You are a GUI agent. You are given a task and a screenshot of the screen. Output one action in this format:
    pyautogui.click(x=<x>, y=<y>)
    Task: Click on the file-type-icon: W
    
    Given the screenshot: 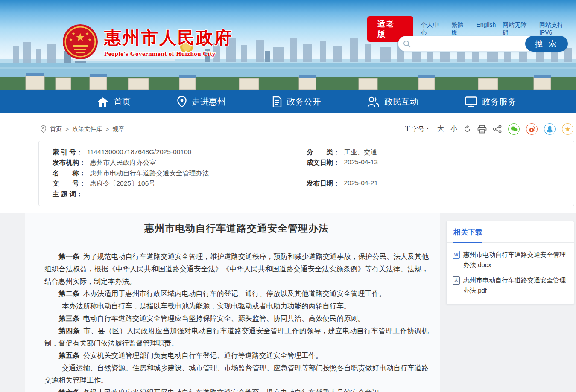 What is the action you would take?
    pyautogui.click(x=456, y=255)
    